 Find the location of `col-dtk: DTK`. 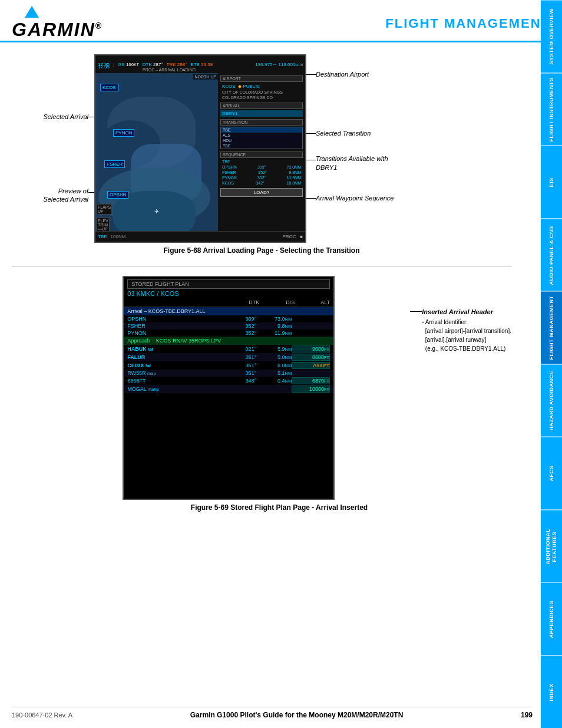

col-dtk: DTK is located at coordinates (242, 302).